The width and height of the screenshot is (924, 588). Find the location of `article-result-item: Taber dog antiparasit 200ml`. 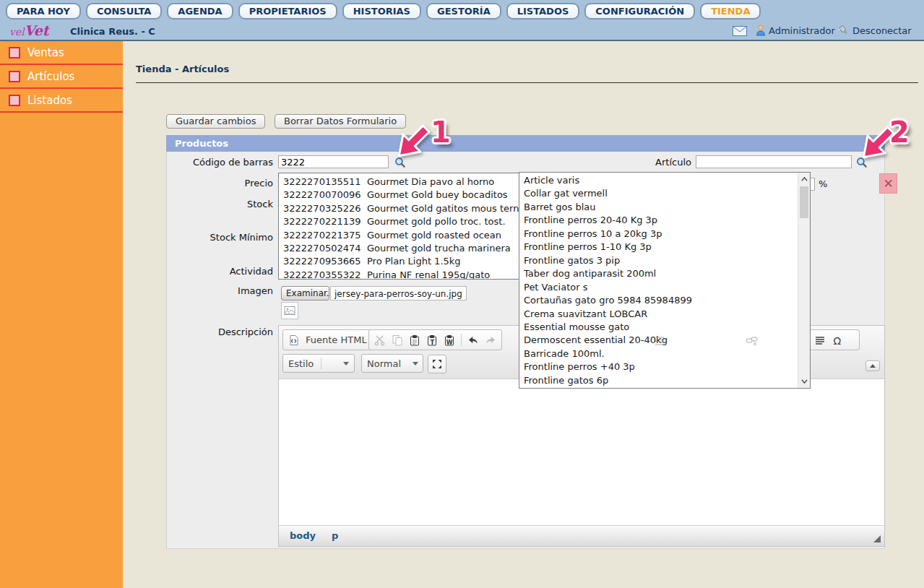

article-result-item: Taber dog antiparasit 200ml is located at coordinates (659, 274).